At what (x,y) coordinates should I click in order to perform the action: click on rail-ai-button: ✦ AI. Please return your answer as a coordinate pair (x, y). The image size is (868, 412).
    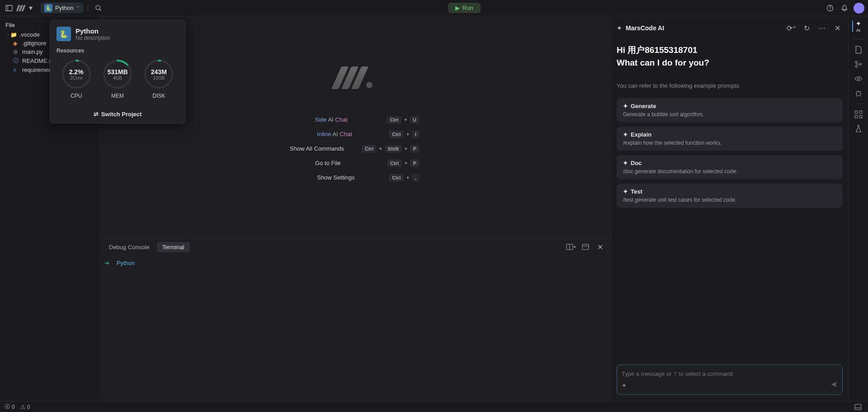
    Looking at the image, I should click on (859, 26).